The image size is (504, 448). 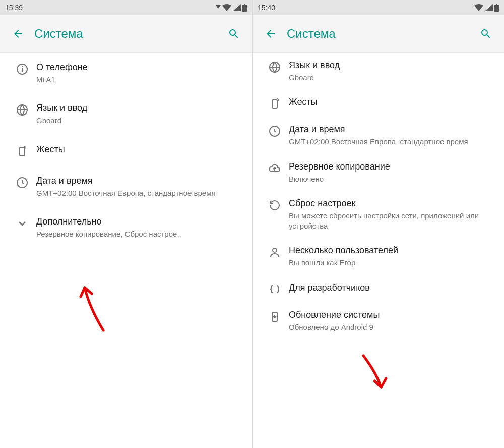 What do you see at coordinates (275, 173) in the screenshot?
I see `backup-icon` at bounding box center [275, 173].